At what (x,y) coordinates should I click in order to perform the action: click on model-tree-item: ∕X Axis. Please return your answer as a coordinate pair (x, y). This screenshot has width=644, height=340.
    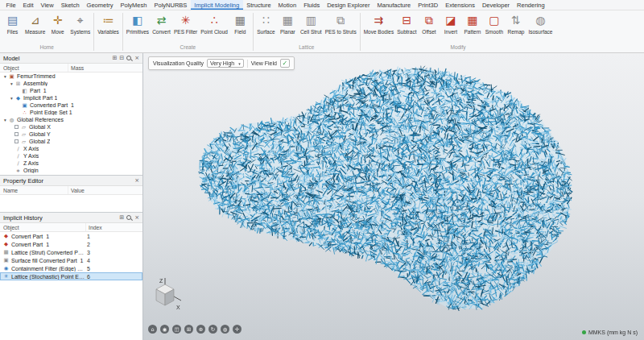
    Looking at the image, I should click on (71, 148).